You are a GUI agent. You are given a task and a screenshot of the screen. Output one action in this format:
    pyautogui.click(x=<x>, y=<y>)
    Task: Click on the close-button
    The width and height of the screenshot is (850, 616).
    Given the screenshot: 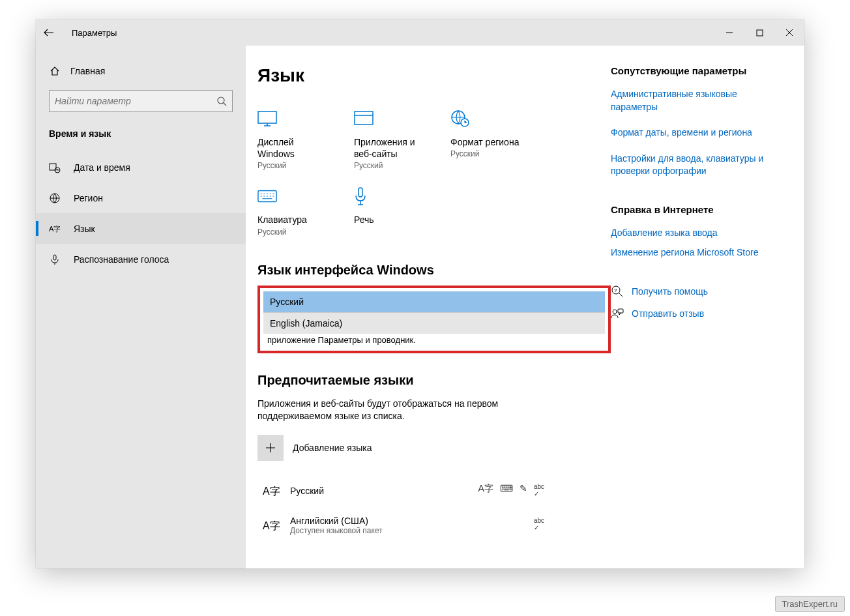 What is the action you would take?
    pyautogui.click(x=789, y=33)
    